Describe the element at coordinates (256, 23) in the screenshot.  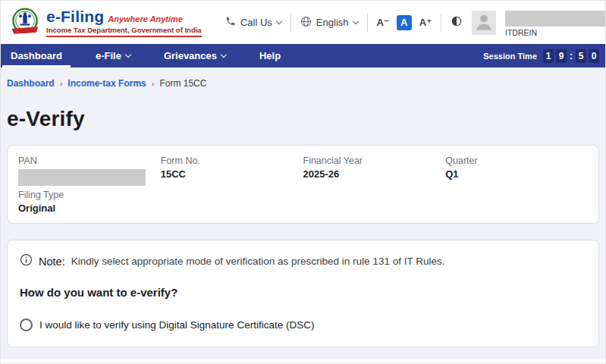
I see `call-us-label: Call Us` at that location.